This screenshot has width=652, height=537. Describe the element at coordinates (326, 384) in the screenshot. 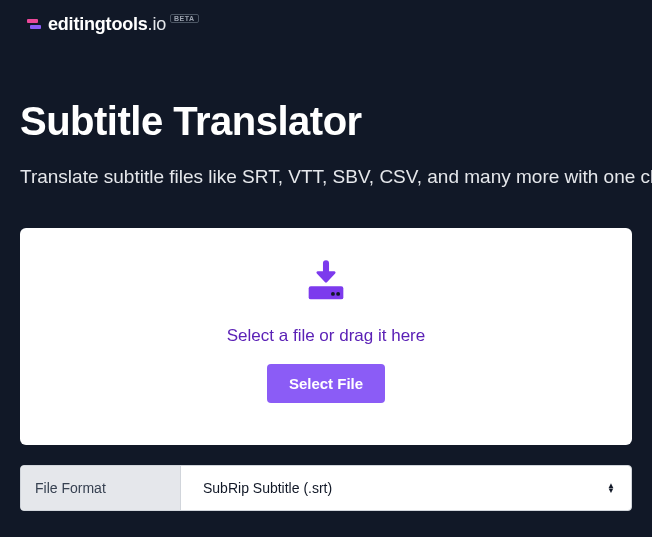

I see `select-file-button: Select File` at that location.